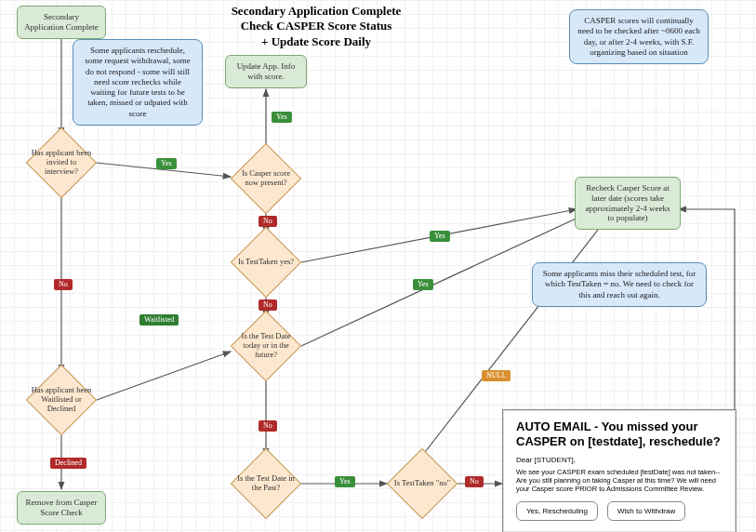  Describe the element at coordinates (557, 512) in the screenshot. I see `email-button-reschedule: Yes, Rescheduling` at that location.